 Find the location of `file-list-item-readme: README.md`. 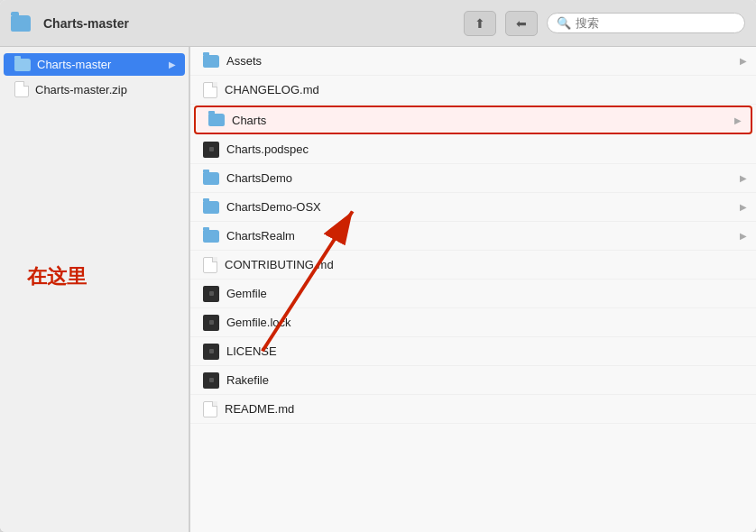

file-list-item-readme: README.md is located at coordinates (473, 409).